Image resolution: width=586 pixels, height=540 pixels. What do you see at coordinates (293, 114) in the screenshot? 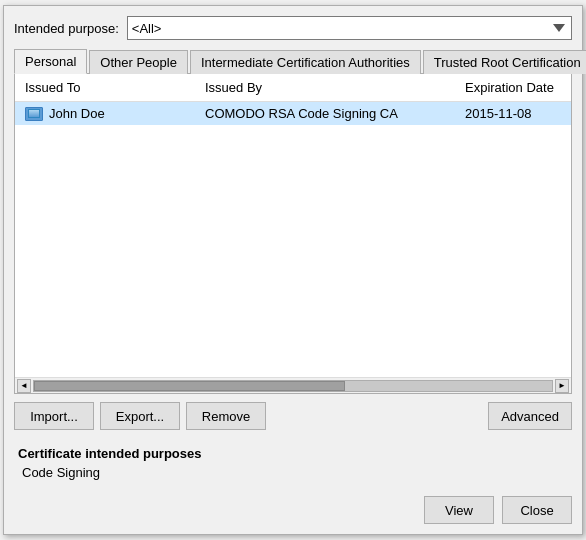
I see `table-row: John Doe COMODO RSA Code Signing CA 2015…` at bounding box center [293, 114].